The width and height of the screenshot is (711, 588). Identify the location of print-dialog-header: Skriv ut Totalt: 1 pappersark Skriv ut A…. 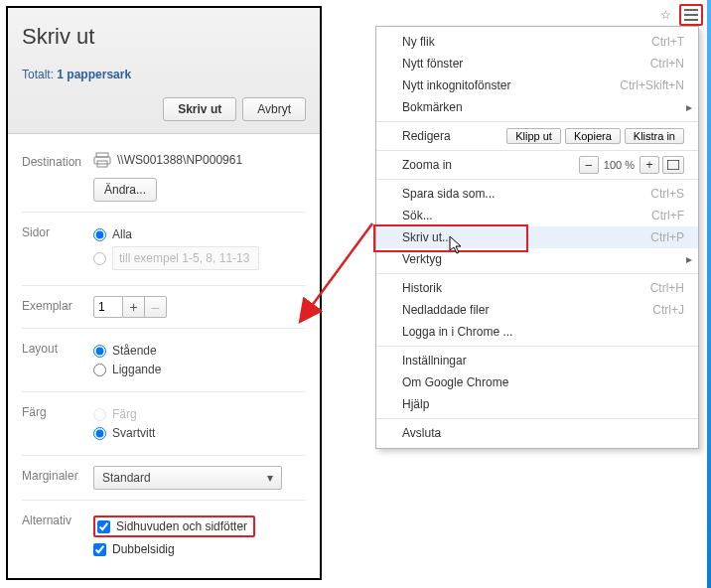
(164, 72).